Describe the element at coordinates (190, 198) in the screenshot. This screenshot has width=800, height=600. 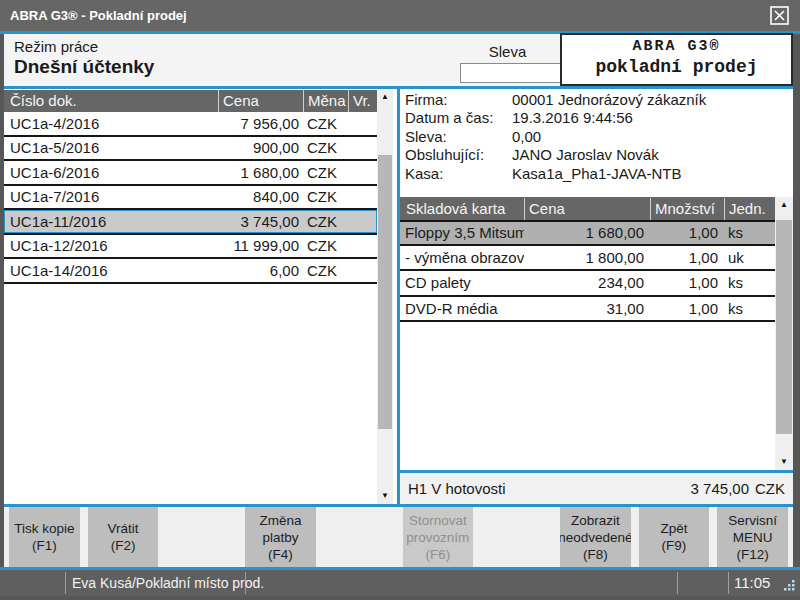
I see `receipts-rows: UC1a-4/20167 956,00CZKUC1a-5/2016900,00C…` at that location.